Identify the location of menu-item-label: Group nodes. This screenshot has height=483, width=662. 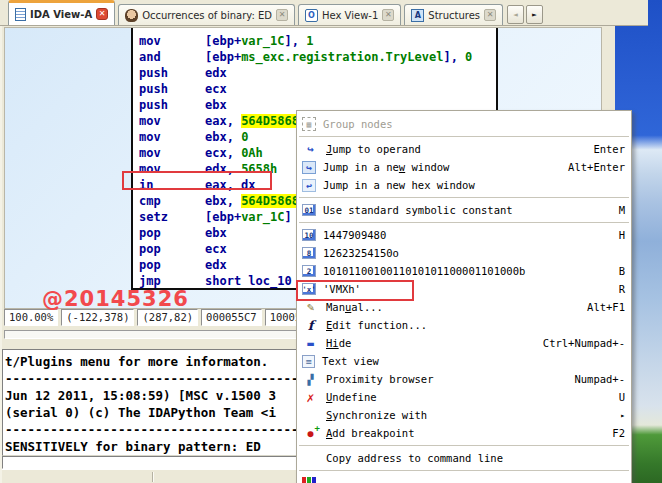
(474, 124).